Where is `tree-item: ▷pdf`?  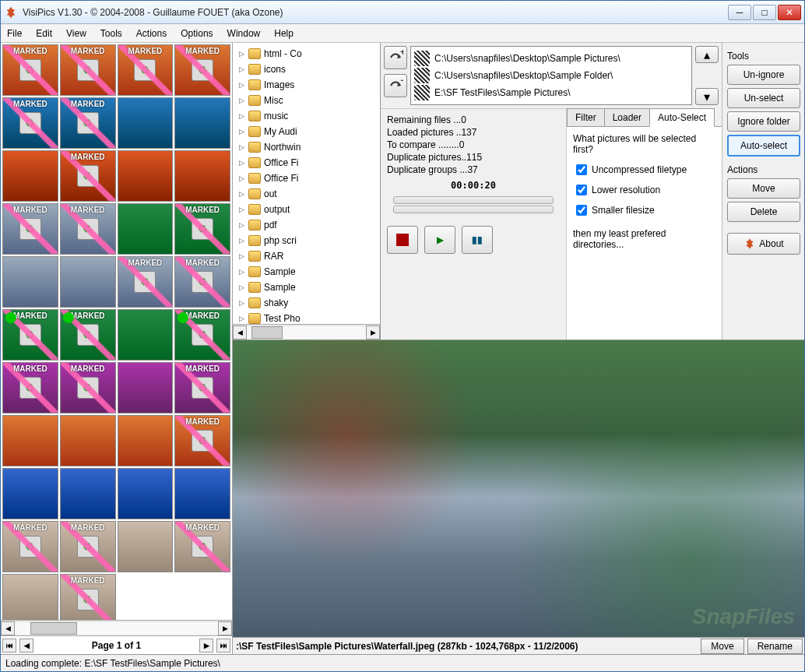
tree-item: ▷pdf is located at coordinates (310, 225).